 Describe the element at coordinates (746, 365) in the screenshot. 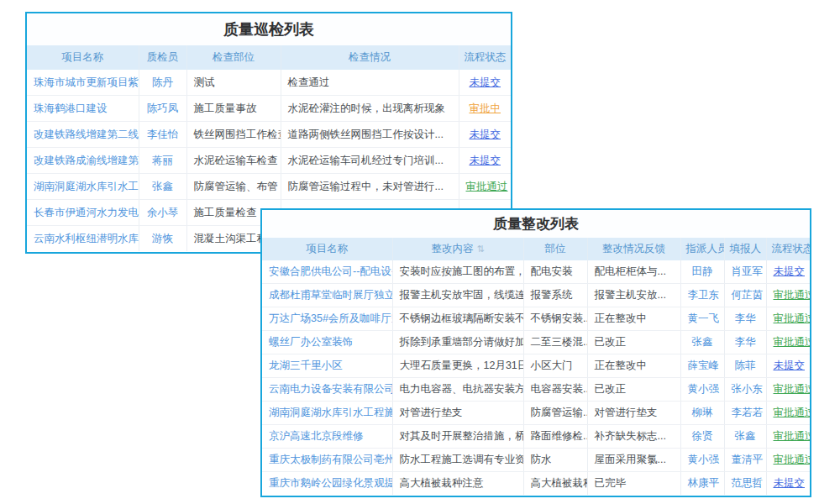

I see `reporter-link: 陈菲` at that location.